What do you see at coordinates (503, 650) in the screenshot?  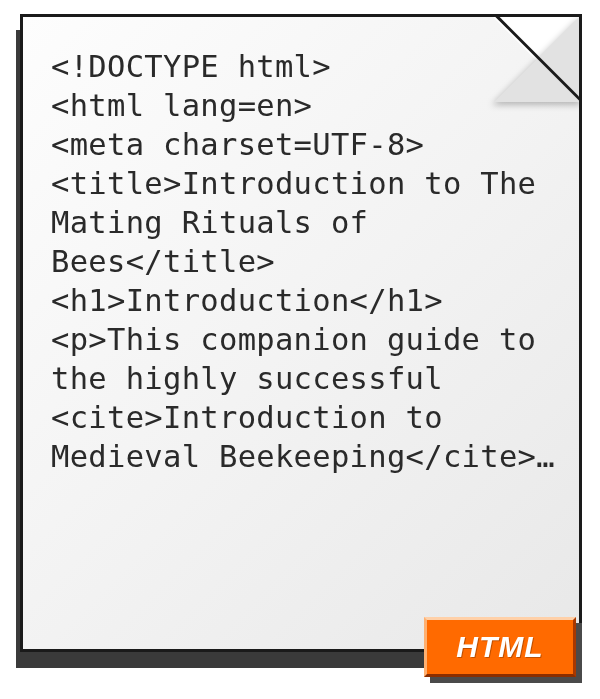 I see `html-badge: HTML` at bounding box center [503, 650].